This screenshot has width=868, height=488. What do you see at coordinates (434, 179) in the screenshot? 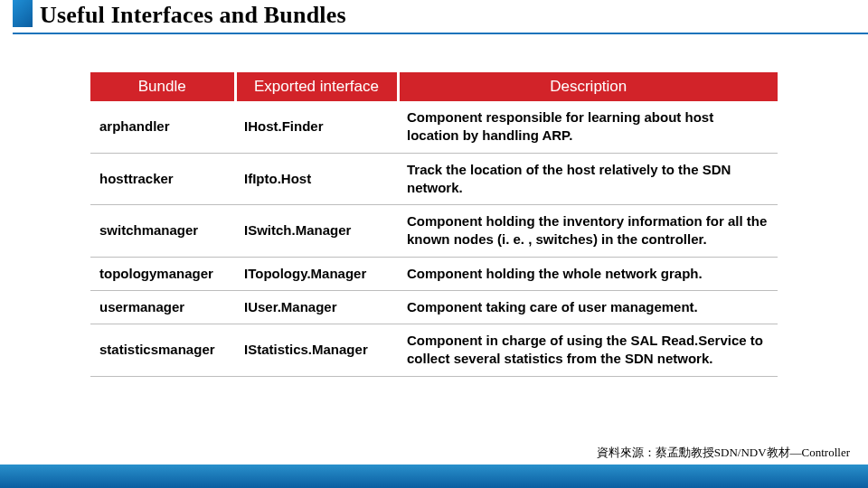
I see `table-row: hosttracker IfIpto.Host Track the locati…` at bounding box center [434, 179].